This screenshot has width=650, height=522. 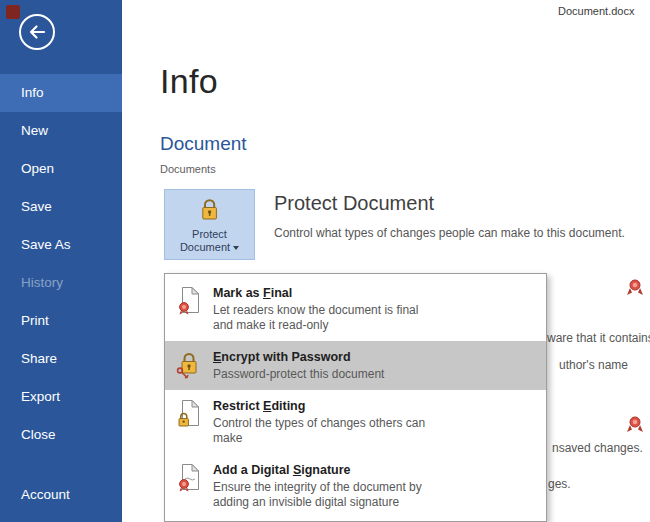 What do you see at coordinates (188, 169) in the screenshot?
I see `document-path: Documents` at bounding box center [188, 169].